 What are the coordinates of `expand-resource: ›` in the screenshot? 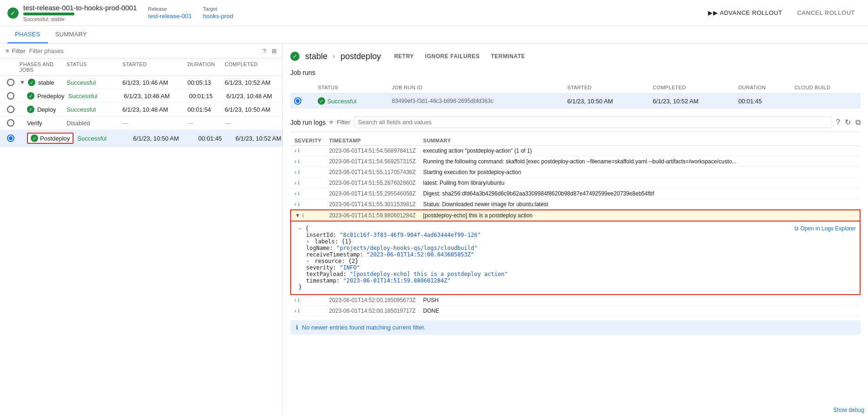 It's located at (308, 261).